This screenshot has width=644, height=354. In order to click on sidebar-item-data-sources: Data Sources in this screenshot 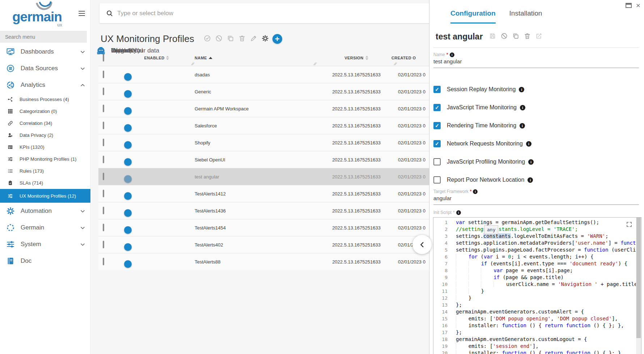, I will do `click(45, 68)`.